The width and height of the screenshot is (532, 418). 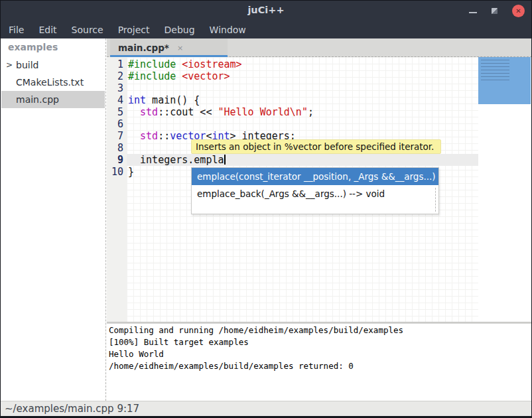 I want to click on code-token: <vector>, so click(x=206, y=76).